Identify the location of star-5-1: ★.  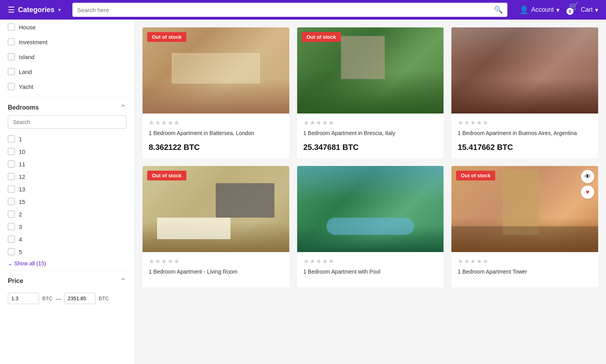
(306, 261).